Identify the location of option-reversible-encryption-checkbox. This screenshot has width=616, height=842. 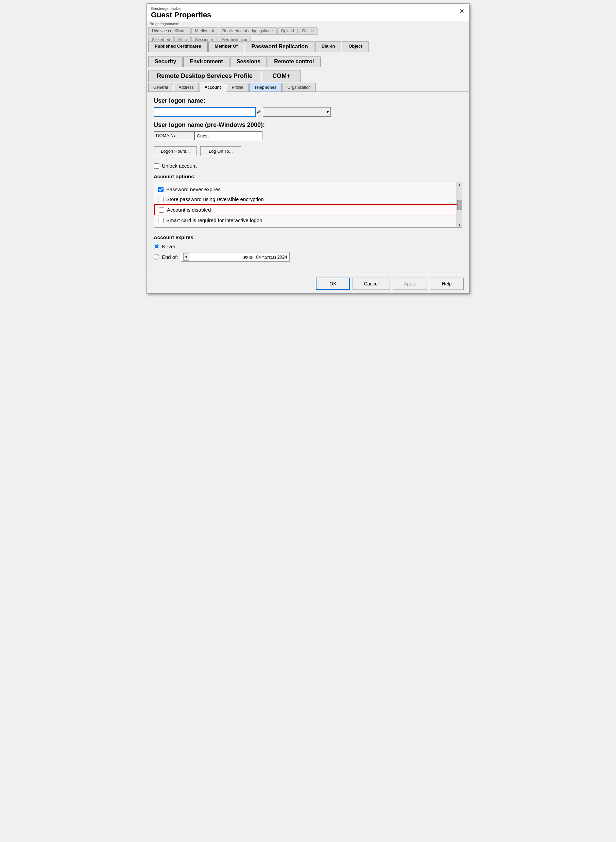
(161, 199).